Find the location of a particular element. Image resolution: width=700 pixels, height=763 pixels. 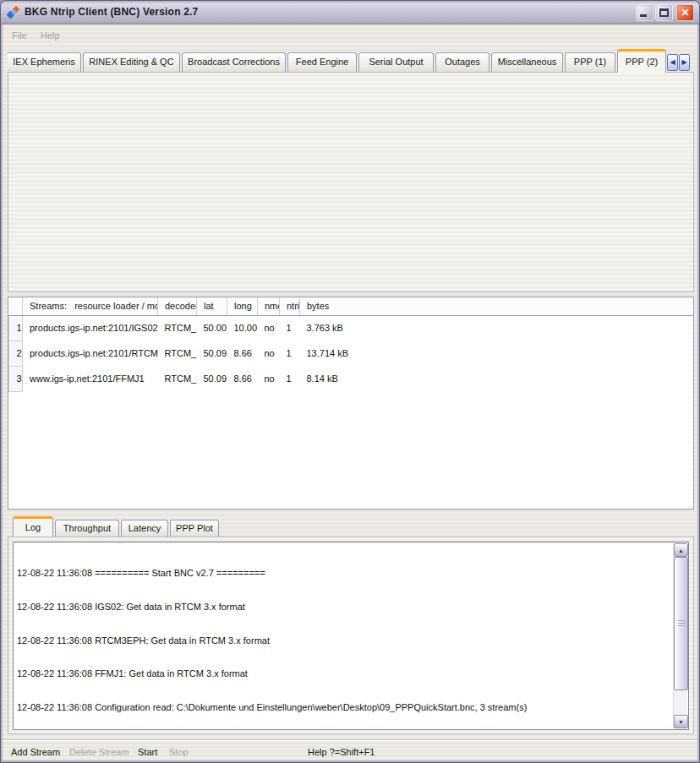

tab-scroll-left-button: ◀ is located at coordinates (673, 63).